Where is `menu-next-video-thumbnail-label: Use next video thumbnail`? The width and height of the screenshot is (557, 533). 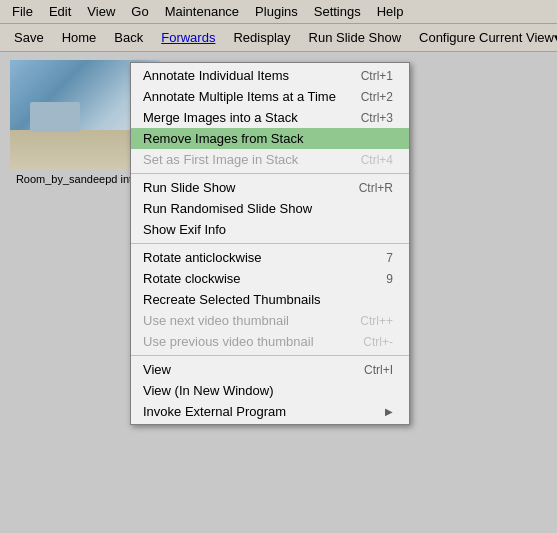
menu-next-video-thumbnail-label: Use next video thumbnail is located at coordinates (216, 320).